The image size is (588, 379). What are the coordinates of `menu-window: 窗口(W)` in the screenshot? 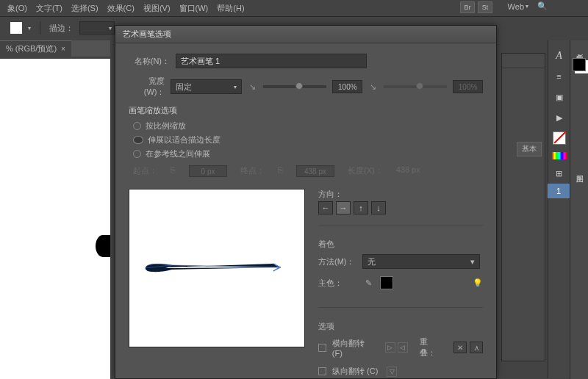 It's located at (194, 9).